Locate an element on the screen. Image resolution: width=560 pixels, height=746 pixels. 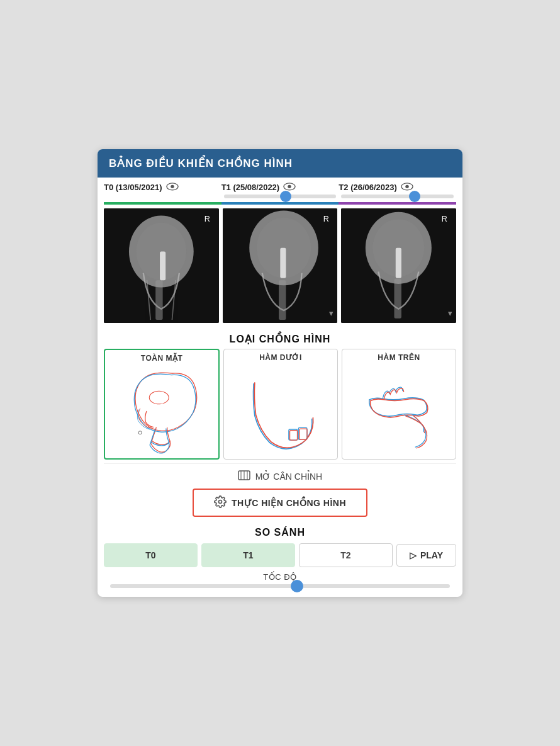
speed-slider-track is located at coordinates (280, 586).